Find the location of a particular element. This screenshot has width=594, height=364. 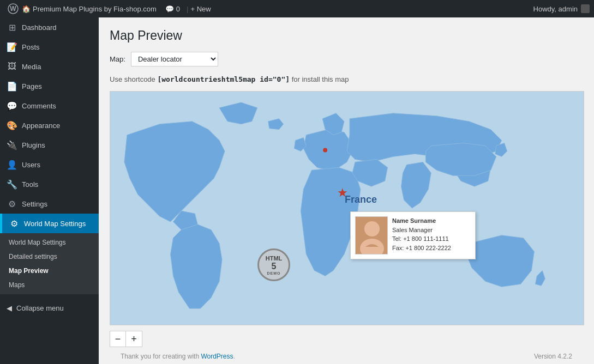

html5-number: 5 is located at coordinates (274, 266).